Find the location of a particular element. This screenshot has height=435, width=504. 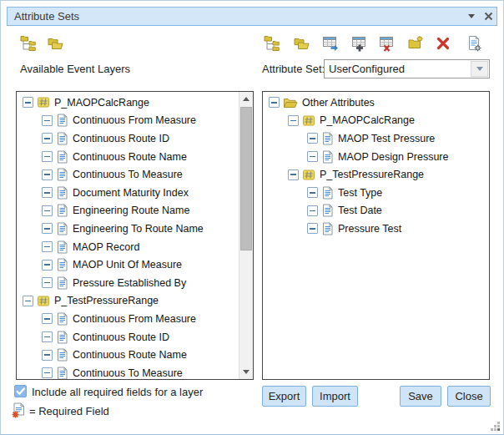

tree-item: Engineering To Route Name is located at coordinates (128, 229).